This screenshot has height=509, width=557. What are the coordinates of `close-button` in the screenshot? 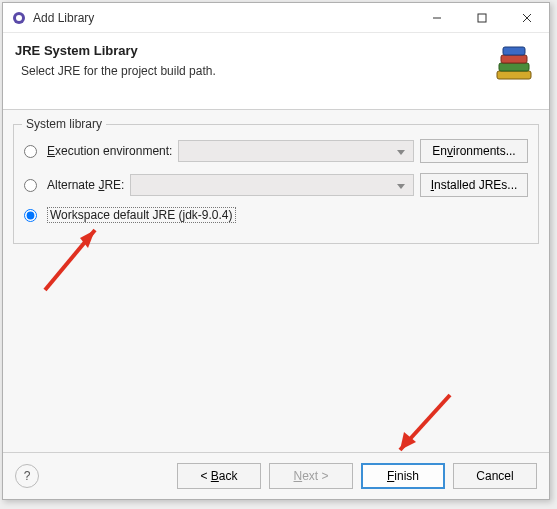 It's located at (526, 18).